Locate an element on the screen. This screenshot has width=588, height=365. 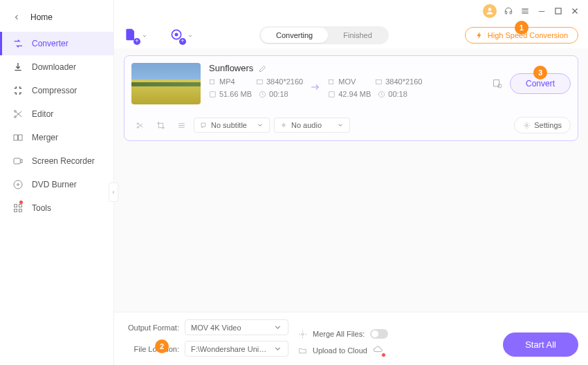
src-dur: 00:18 is located at coordinates (279, 94).